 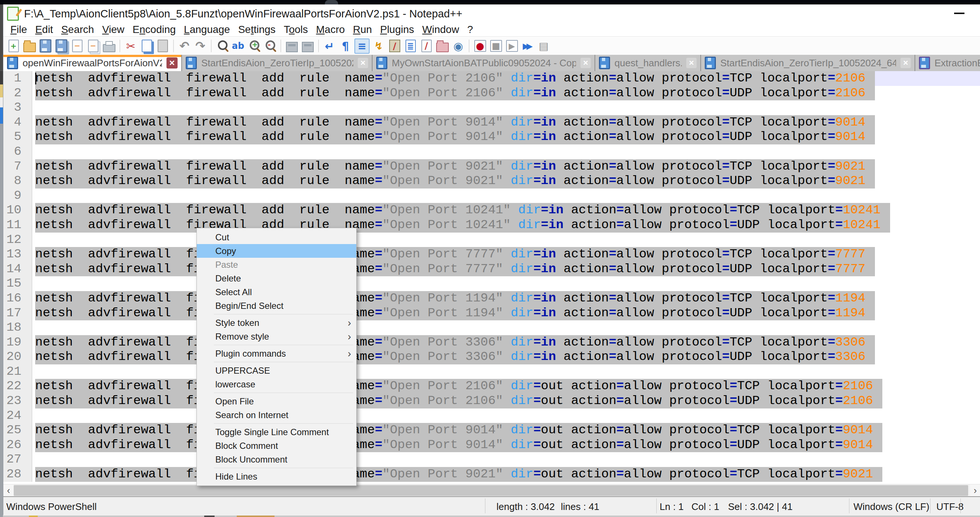 I want to click on context-menu-item-begin-end-select: Begin/End Select, so click(x=276, y=306).